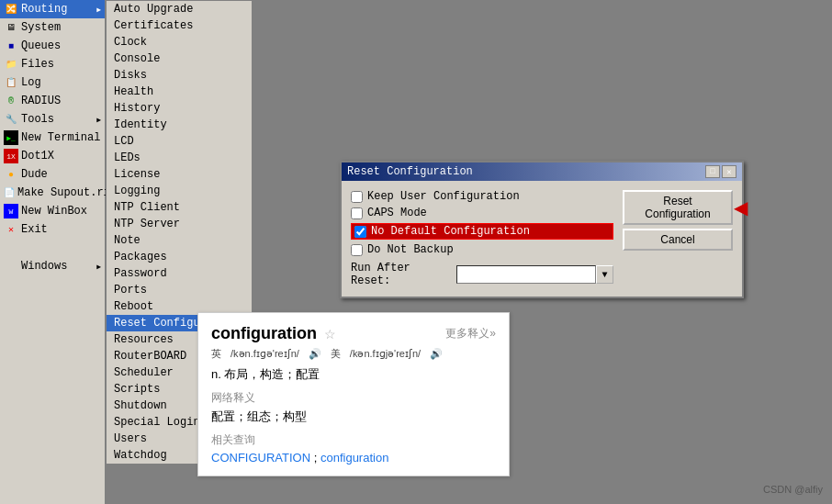 This screenshot has width=832, height=504. What do you see at coordinates (354, 334) in the screenshot?
I see `dict-word-row: configuration ☆ 更多释义»` at bounding box center [354, 334].